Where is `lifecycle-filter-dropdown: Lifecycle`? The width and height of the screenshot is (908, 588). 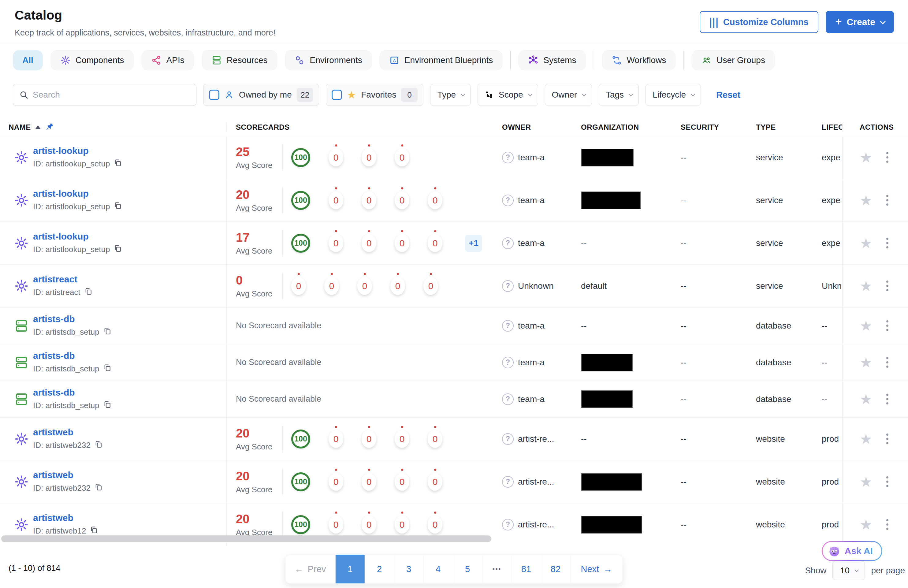
lifecycle-filter-dropdown: Lifecycle is located at coordinates (673, 95).